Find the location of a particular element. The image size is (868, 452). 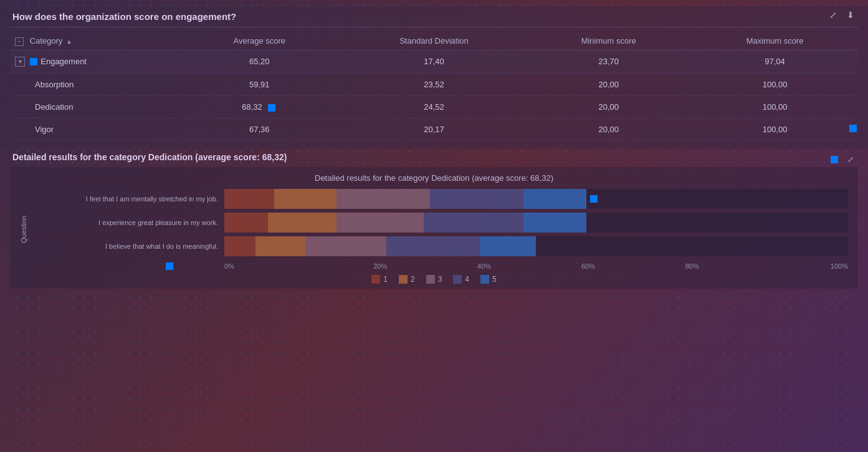

bar-label: I believe that what I do is meaningful. is located at coordinates (128, 246).